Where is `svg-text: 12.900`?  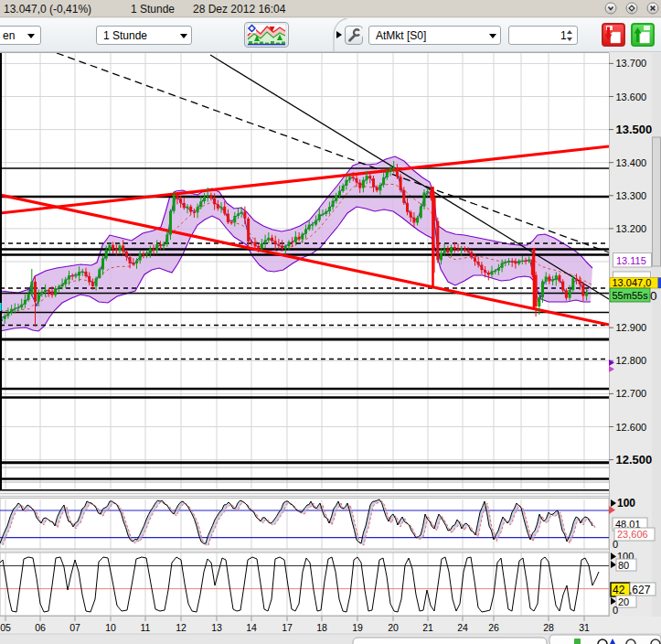 svg-text: 12.900 is located at coordinates (632, 327).